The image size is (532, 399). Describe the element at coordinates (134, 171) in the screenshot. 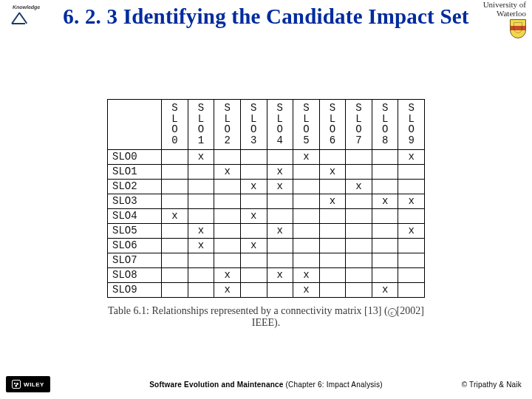

I see `row-header: SLO1` at that location.